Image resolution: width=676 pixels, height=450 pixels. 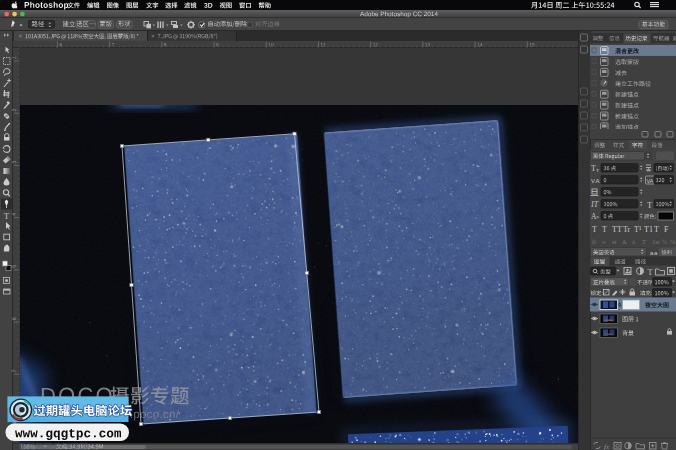 I want to click on svg-text: 3, so click(x=14, y=162).